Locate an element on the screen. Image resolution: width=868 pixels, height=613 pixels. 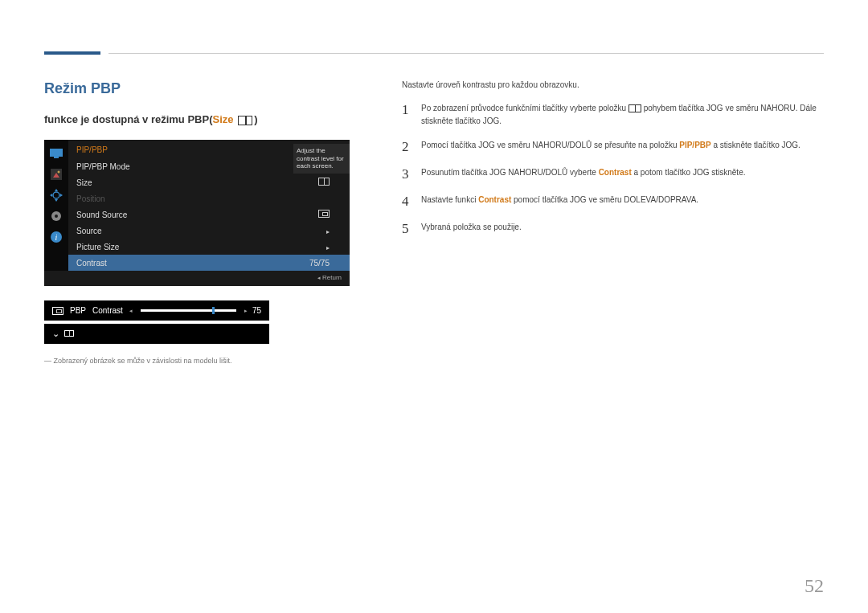
menu-icon is located at coordinates (635, 108).